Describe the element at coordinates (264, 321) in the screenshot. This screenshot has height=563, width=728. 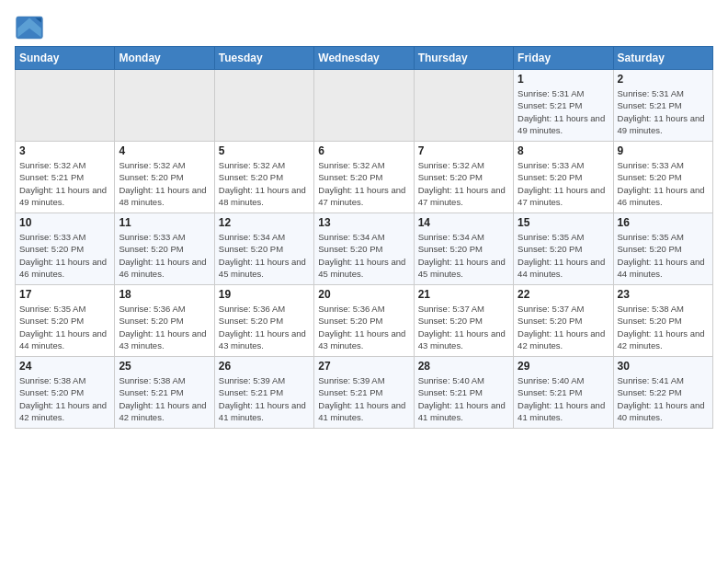
I see `calendar-cell: 19Sunrise: 5:36 AM Sunset: 5:20 PM Dayli…` at that location.